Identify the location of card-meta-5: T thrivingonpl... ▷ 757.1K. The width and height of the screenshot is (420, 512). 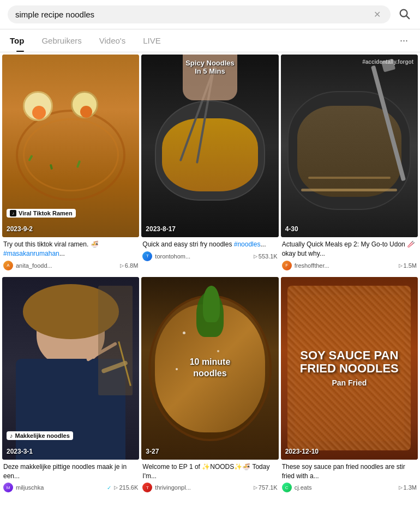
(209, 487).